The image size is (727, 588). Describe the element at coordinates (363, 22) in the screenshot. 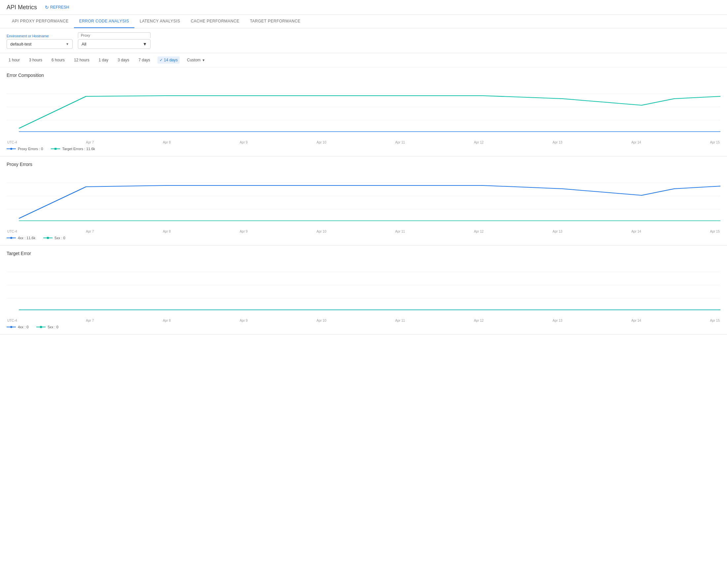

I see `tab-bar: API PROXY PERFORMANCE ERROR CODE ANALYSI…` at that location.